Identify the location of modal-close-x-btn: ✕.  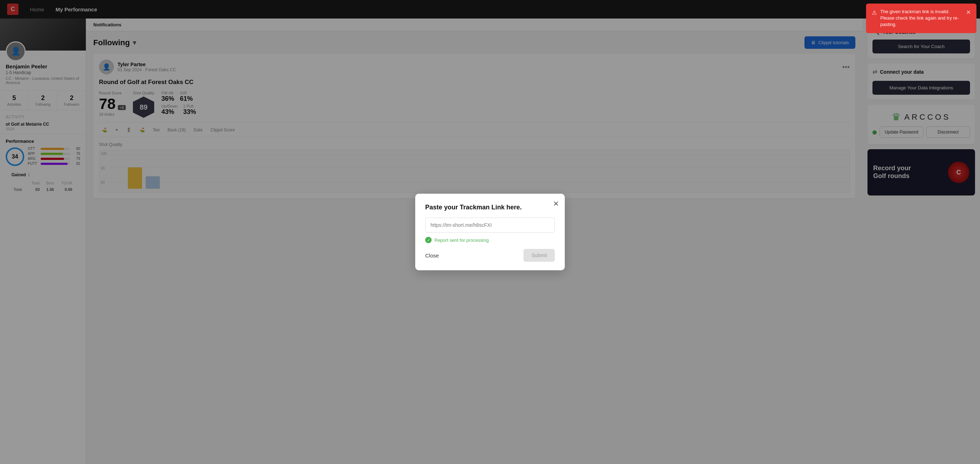
(556, 204).